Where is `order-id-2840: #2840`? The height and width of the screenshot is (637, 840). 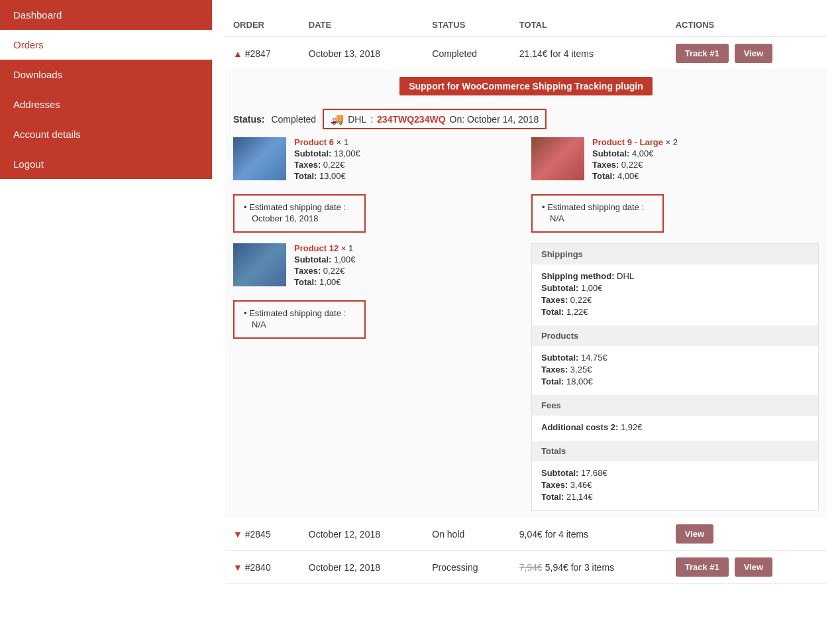 order-id-2840: #2840 is located at coordinates (258, 567).